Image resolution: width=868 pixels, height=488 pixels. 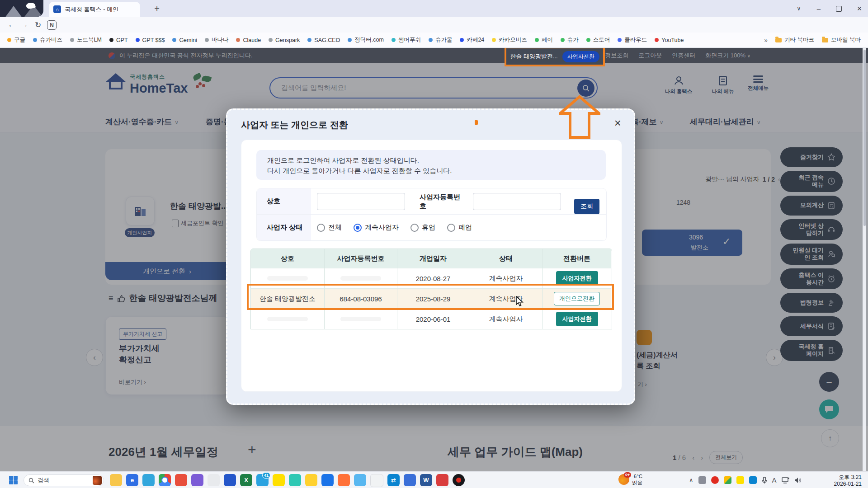 What do you see at coordinates (795, 40) in the screenshot?
I see `bookmark-folder-other: 기타 북마크` at bounding box center [795, 40].